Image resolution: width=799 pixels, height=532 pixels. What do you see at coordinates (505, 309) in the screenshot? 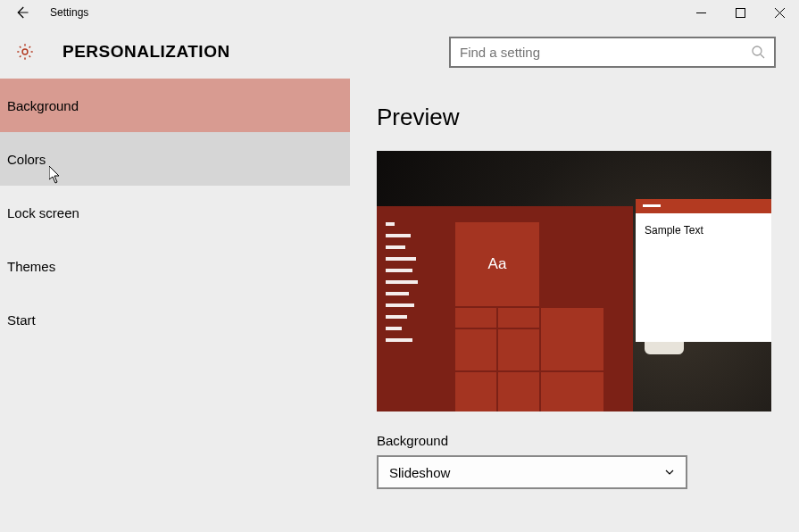
I see `preview-start-menu: Aa` at bounding box center [505, 309].